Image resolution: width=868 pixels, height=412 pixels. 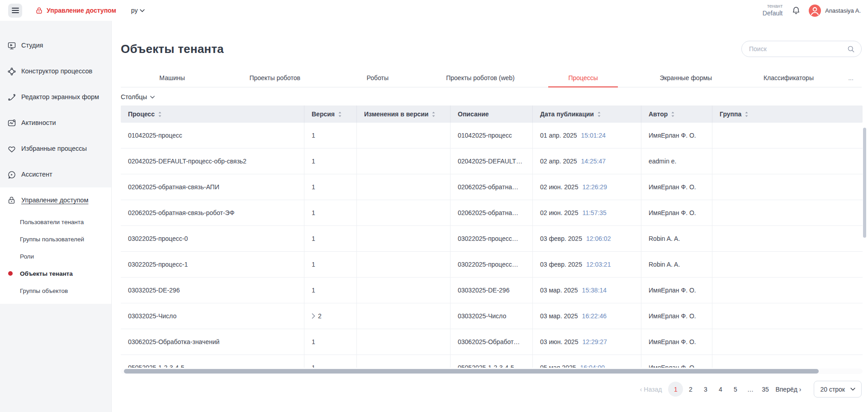 I want to click on sidebar-item-activities: Активности, so click(x=56, y=123).